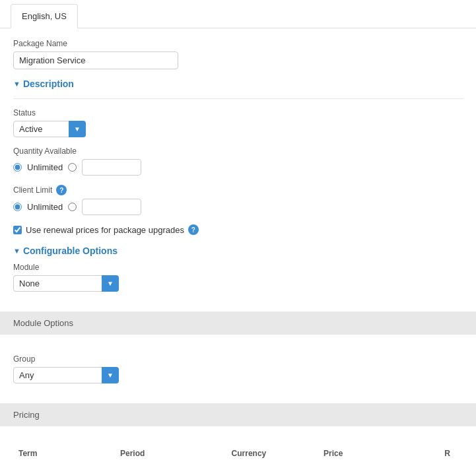 The height and width of the screenshot is (462, 476). I want to click on package-name-input, so click(96, 61).